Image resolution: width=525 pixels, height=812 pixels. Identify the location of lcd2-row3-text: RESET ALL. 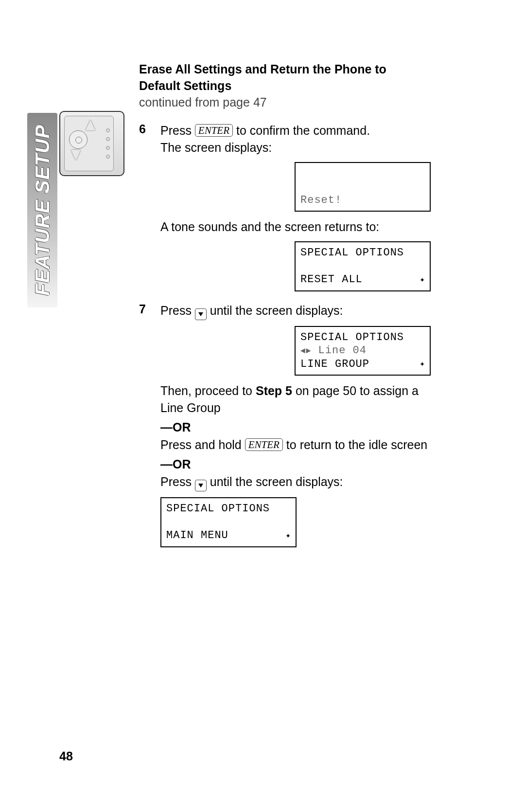
(332, 280).